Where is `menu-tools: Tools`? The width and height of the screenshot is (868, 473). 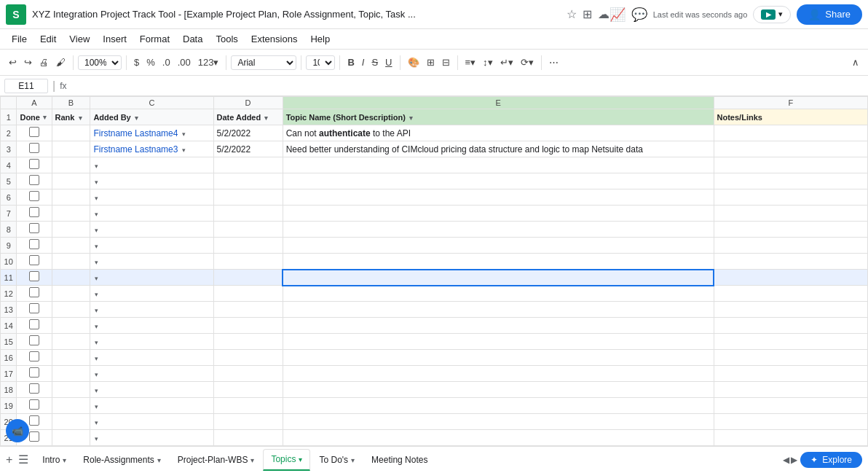 menu-tools: Tools is located at coordinates (226, 39).